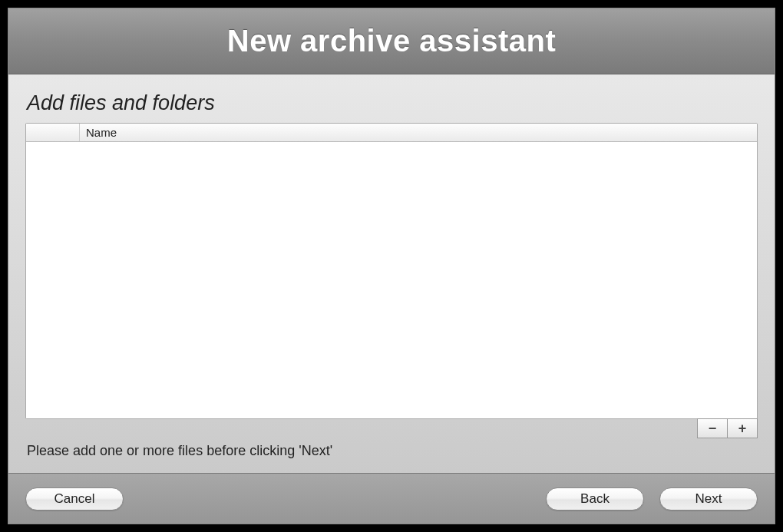 The height and width of the screenshot is (532, 783). What do you see at coordinates (392, 133) in the screenshot?
I see `table-header: Name` at bounding box center [392, 133].